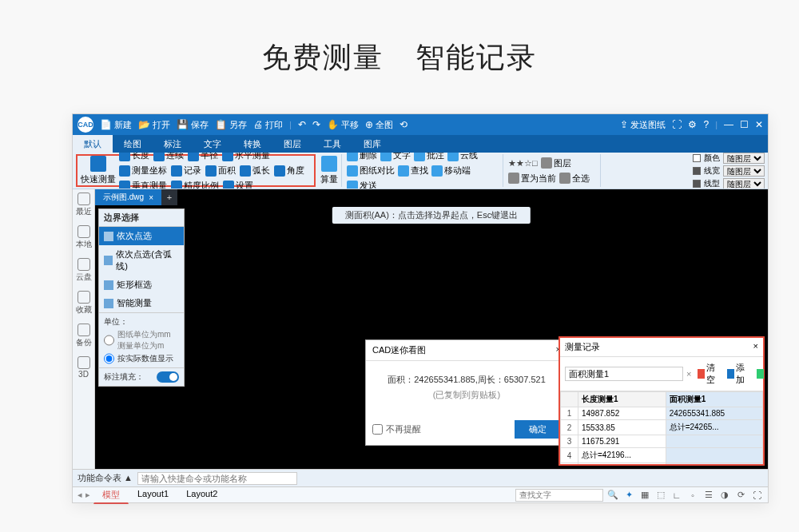 The image size is (799, 532). What do you see at coordinates (105, 478) in the screenshot?
I see `command-list-toggle: 功能命令表 ▲` at bounding box center [105, 478].